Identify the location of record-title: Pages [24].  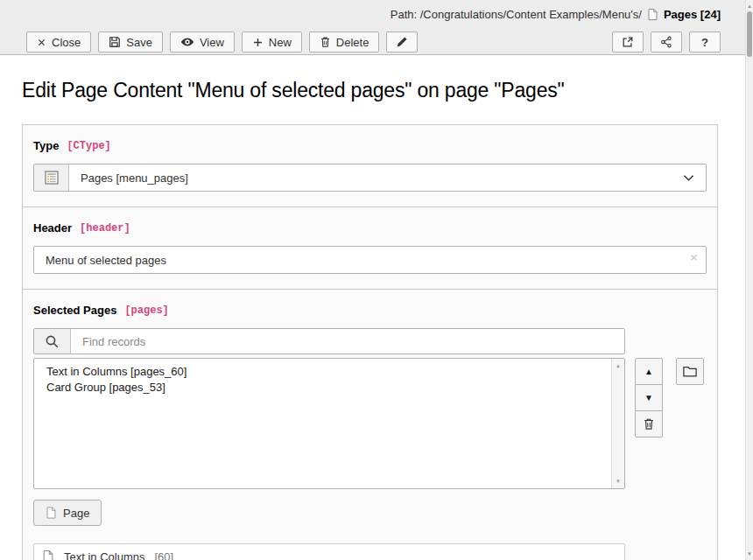
(692, 14).